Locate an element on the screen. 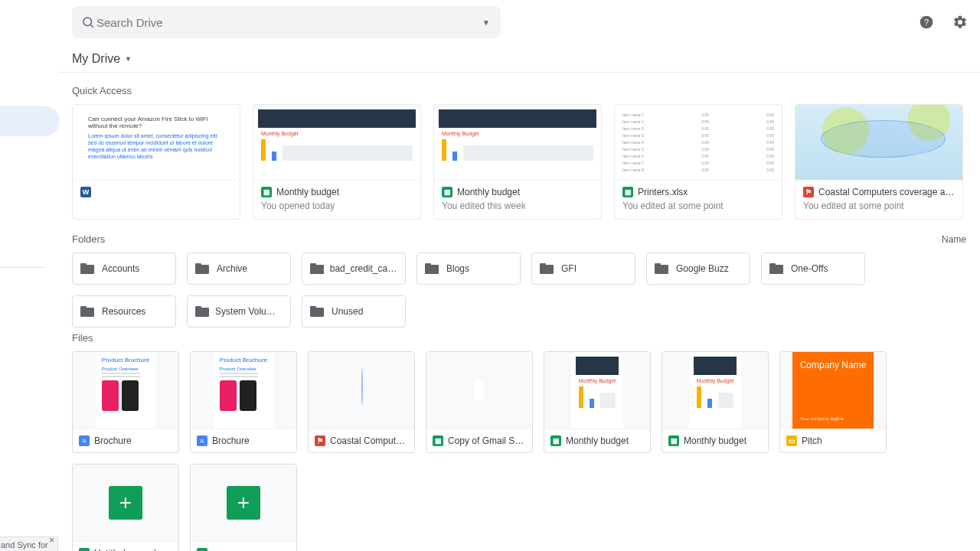 This screenshot has height=551, width=980. search-input is located at coordinates (286, 23).